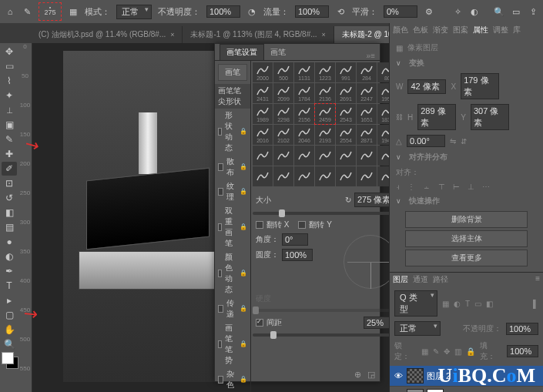  Describe the element at coordinates (9, 256) in the screenshot. I see `dodge-tool: ◐` at that location.